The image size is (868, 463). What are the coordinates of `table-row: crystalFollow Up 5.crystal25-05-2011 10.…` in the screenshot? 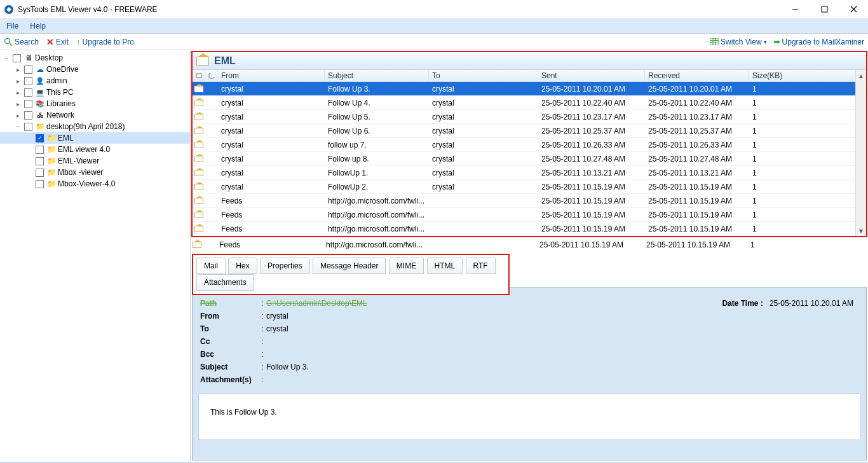 It's located at (529, 117).